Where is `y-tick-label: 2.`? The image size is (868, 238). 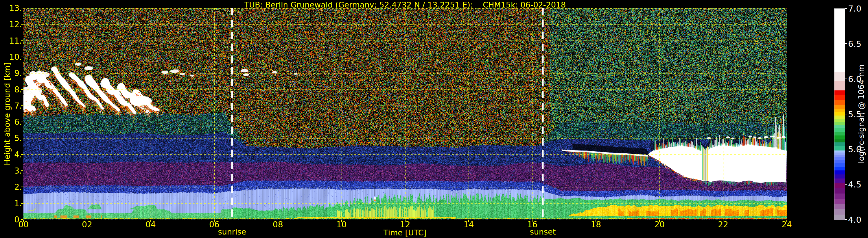 y-tick-label: 2. is located at coordinates (11, 187).